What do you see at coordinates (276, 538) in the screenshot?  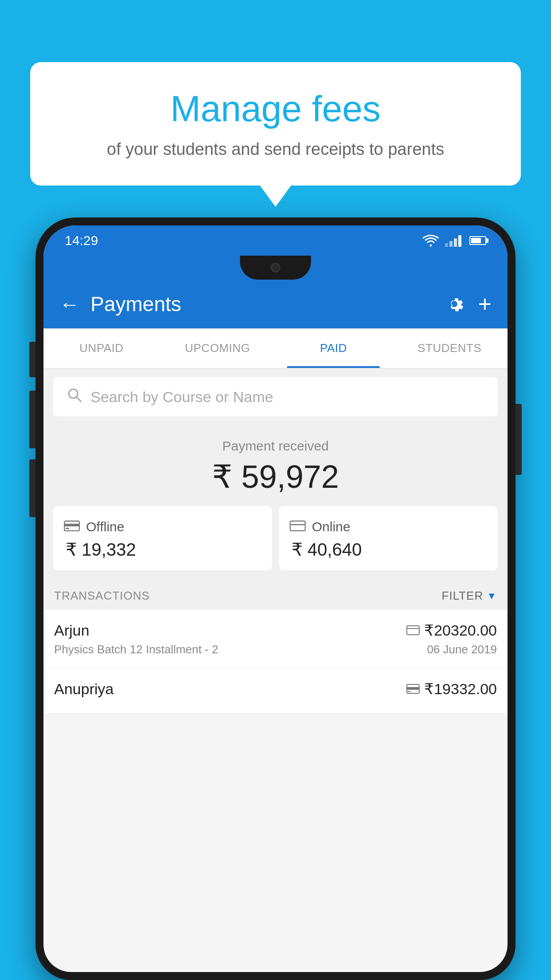 I see `payment-cards: Offline ₹ 19,332` at bounding box center [276, 538].